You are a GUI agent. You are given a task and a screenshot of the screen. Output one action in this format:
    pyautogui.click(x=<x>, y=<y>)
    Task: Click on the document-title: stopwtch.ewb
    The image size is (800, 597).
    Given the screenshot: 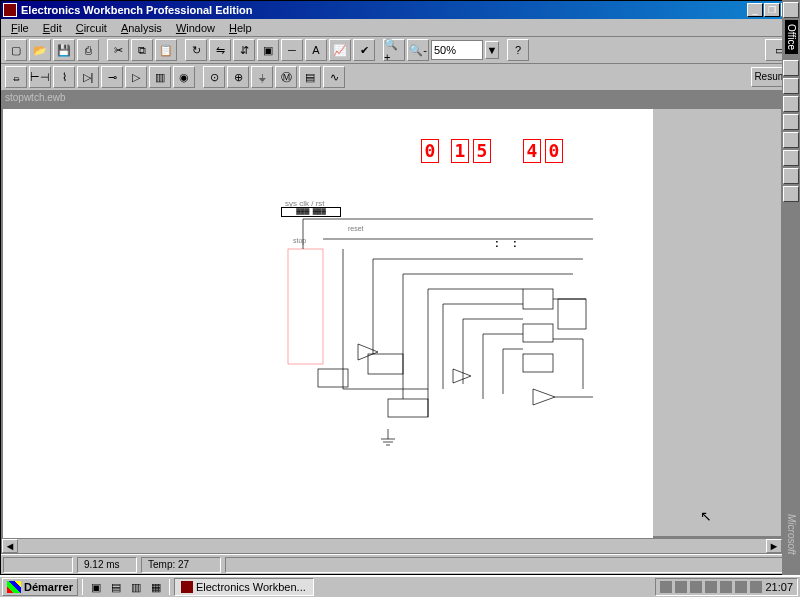 What is the action you would take?
    pyautogui.click(x=400, y=99)
    